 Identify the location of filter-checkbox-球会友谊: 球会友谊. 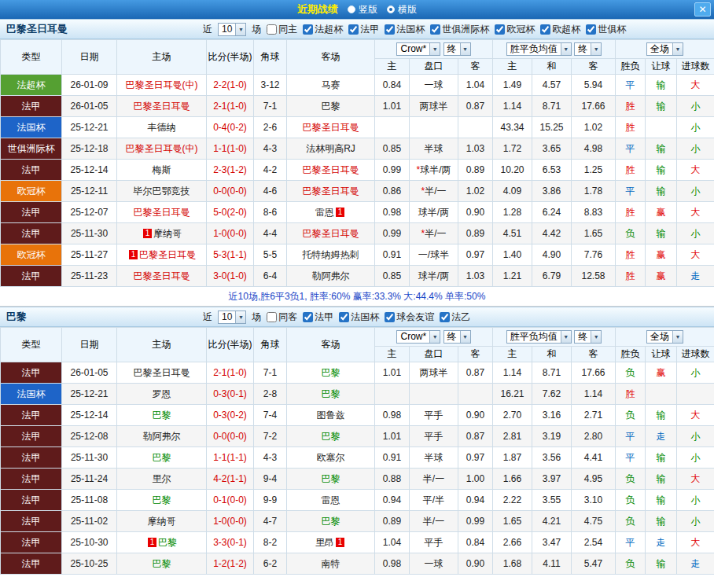
(409, 318).